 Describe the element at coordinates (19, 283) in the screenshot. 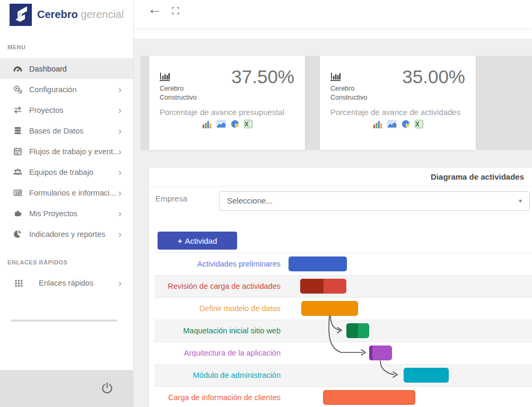

I see `grid-icon` at that location.